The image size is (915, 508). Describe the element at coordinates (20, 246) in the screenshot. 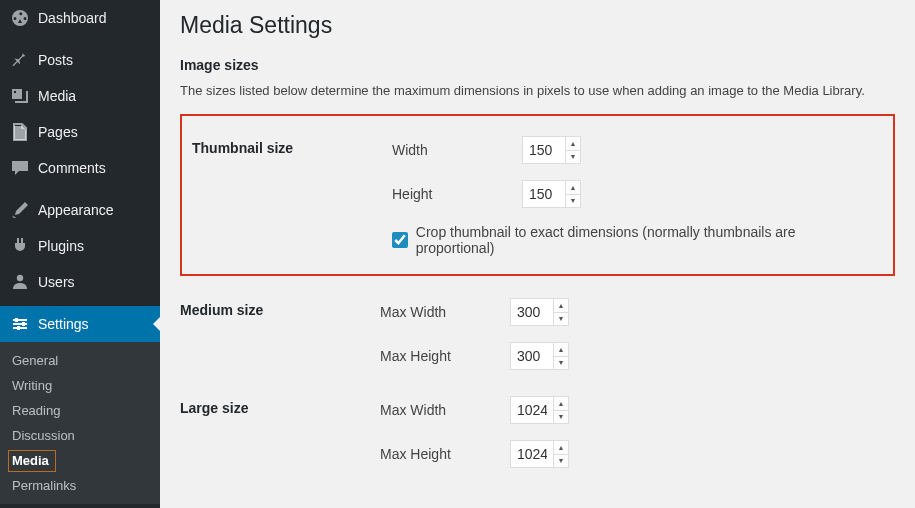

I see `plug-icon` at that location.